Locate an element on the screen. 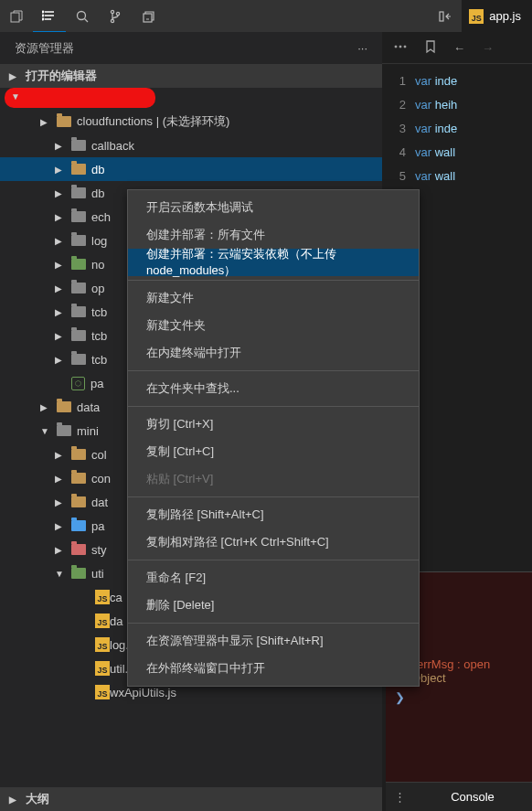  tree-label: data is located at coordinates (88, 408).